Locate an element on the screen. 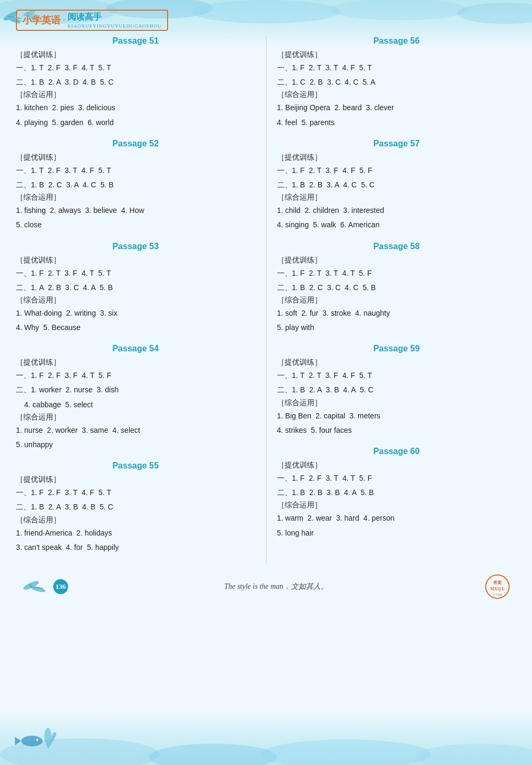 This screenshot has width=532, height=765. passage-53-section: Passage 53 ［提优训练］ 一、1. F 2. T 3. F 4. T … is located at coordinates (136, 289).